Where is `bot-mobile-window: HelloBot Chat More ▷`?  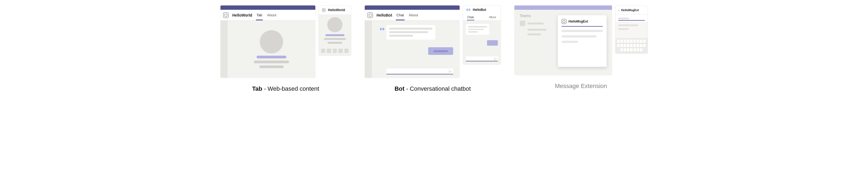 bot-mobile-window: HelloBot Chat More ▷ is located at coordinates (482, 35).